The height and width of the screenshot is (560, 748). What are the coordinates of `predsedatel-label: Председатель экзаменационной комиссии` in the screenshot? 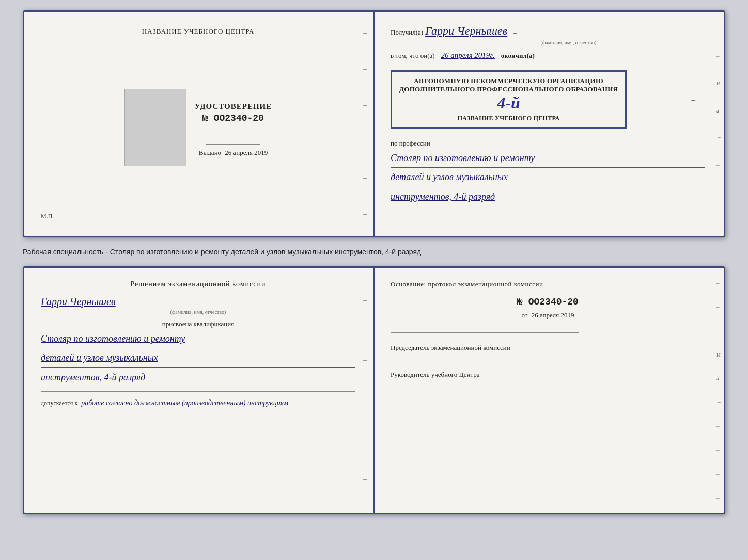 It's located at (548, 348).